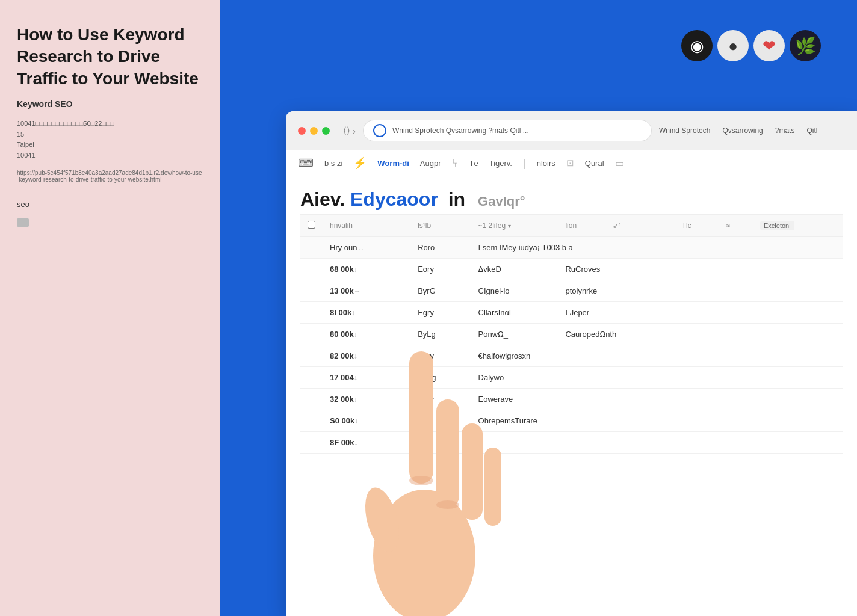 The height and width of the screenshot is (616, 857). I want to click on row-volume: 17 004↓, so click(367, 378).